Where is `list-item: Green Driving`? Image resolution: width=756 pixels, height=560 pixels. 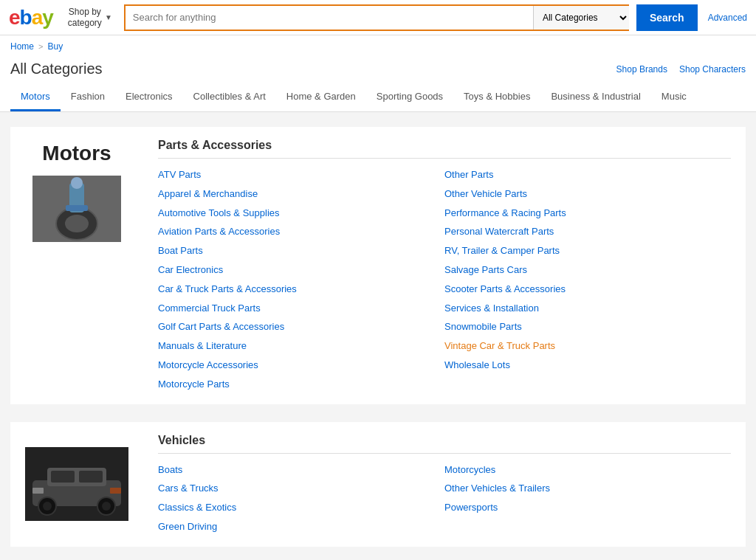
list-item: Green Driving is located at coordinates (301, 527).